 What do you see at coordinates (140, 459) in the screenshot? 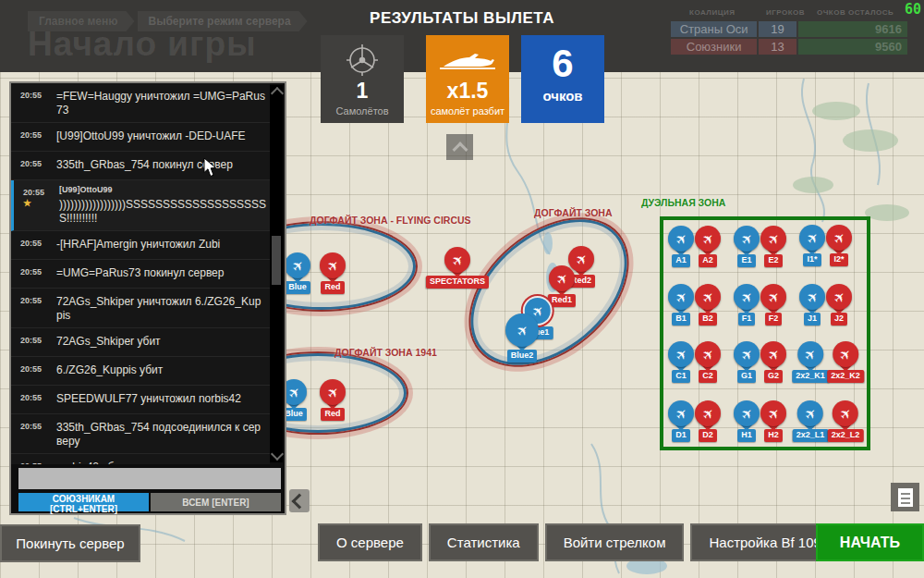
I see `chat-message: 20:55norbis42 убит` at bounding box center [140, 459].